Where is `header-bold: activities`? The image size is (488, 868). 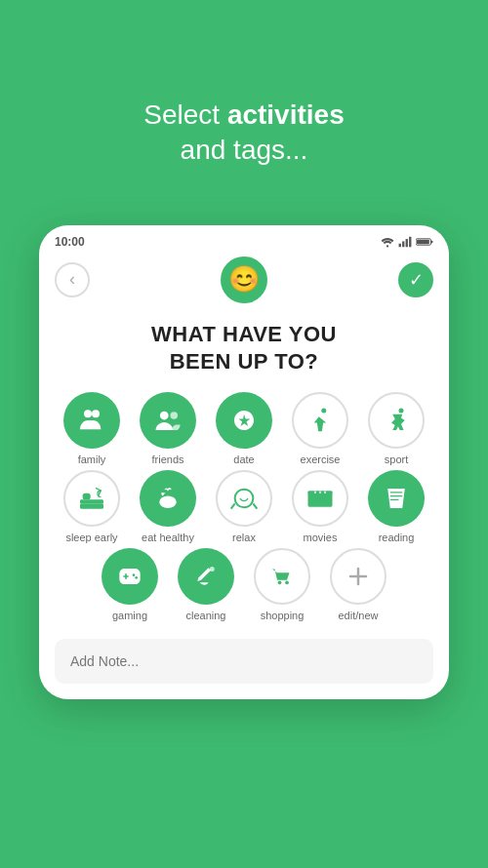 header-bold: activities is located at coordinates (286, 115).